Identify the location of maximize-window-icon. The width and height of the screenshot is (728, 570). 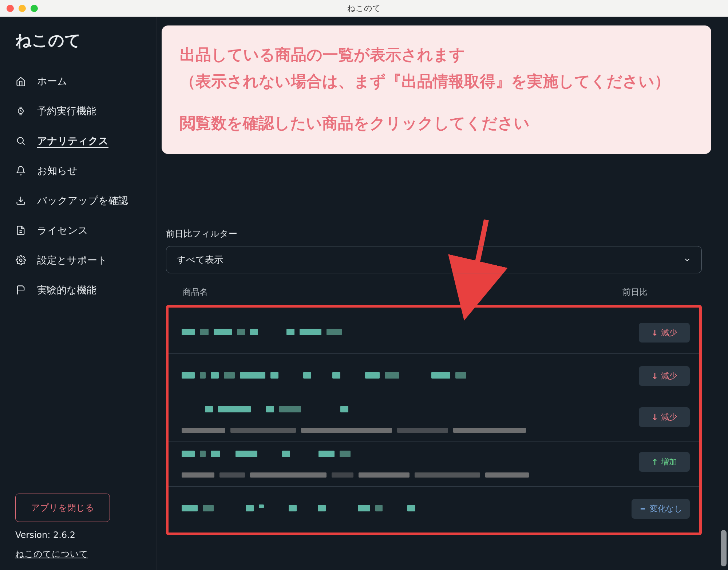
(34, 8).